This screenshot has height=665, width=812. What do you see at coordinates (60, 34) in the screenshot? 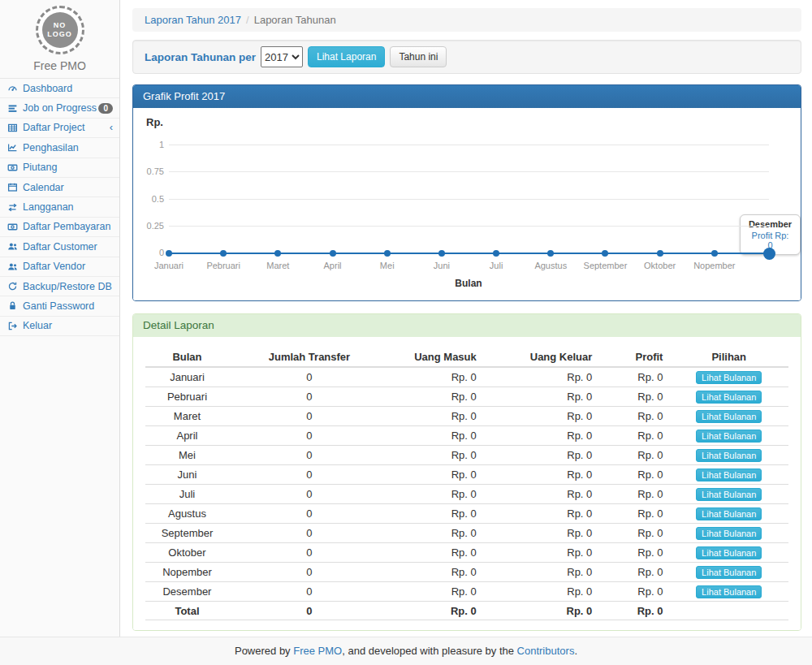
I see `logo-text-line2: LOGO` at bounding box center [60, 34].